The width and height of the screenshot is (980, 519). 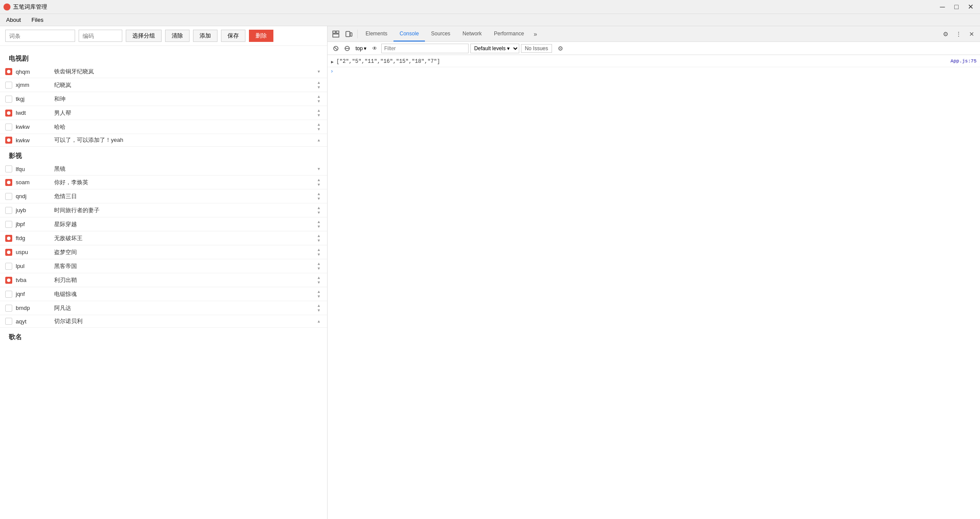 What do you see at coordinates (40, 36) in the screenshot?
I see `search-input` at bounding box center [40, 36].